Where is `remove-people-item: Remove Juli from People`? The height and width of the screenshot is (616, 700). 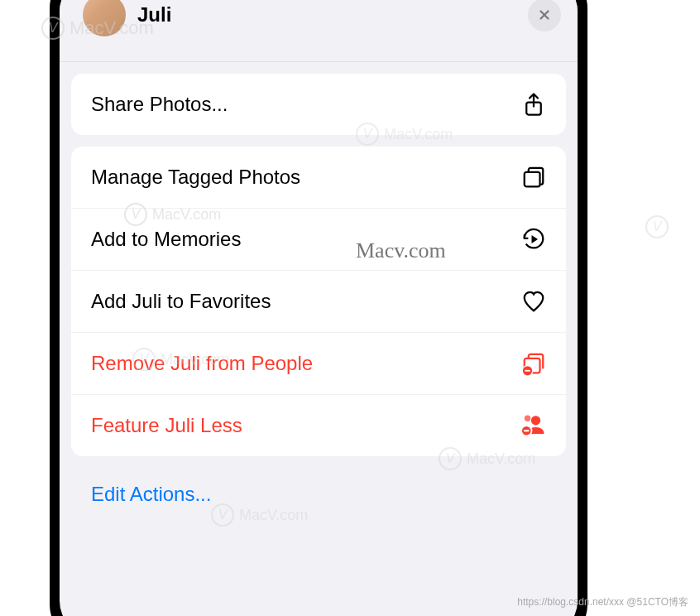
remove-people-item: Remove Juli from People is located at coordinates (319, 364).